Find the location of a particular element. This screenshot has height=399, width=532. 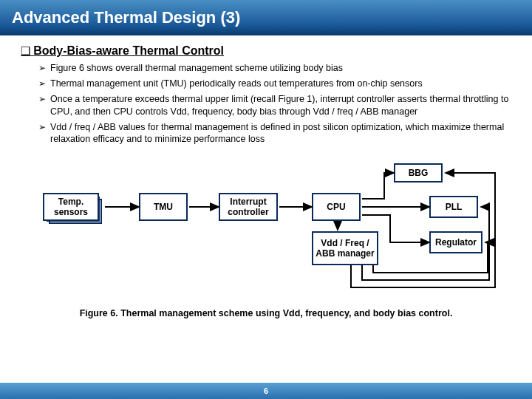

box-bbg: BBG is located at coordinates (418, 173).